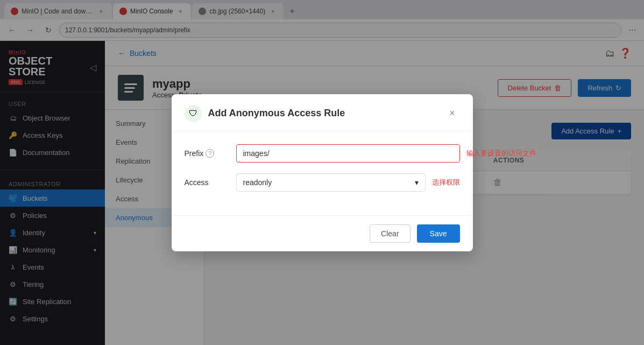  What do you see at coordinates (501, 153) in the screenshot?
I see `prefix-input-hint: 输入要设置的访问文件` at bounding box center [501, 153].